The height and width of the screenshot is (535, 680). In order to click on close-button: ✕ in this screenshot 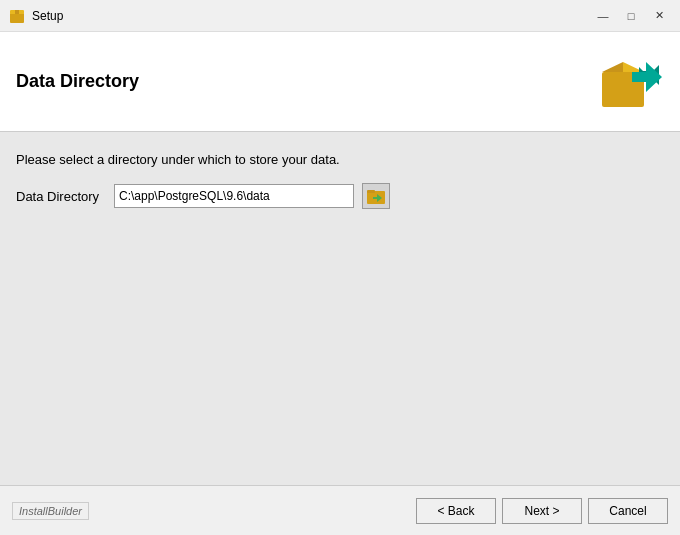, I will do `click(659, 16)`.